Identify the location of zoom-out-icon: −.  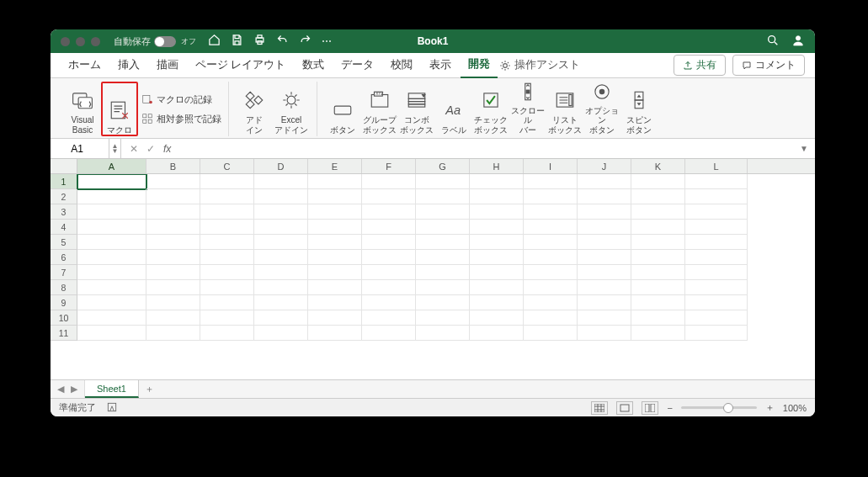
(669, 408).